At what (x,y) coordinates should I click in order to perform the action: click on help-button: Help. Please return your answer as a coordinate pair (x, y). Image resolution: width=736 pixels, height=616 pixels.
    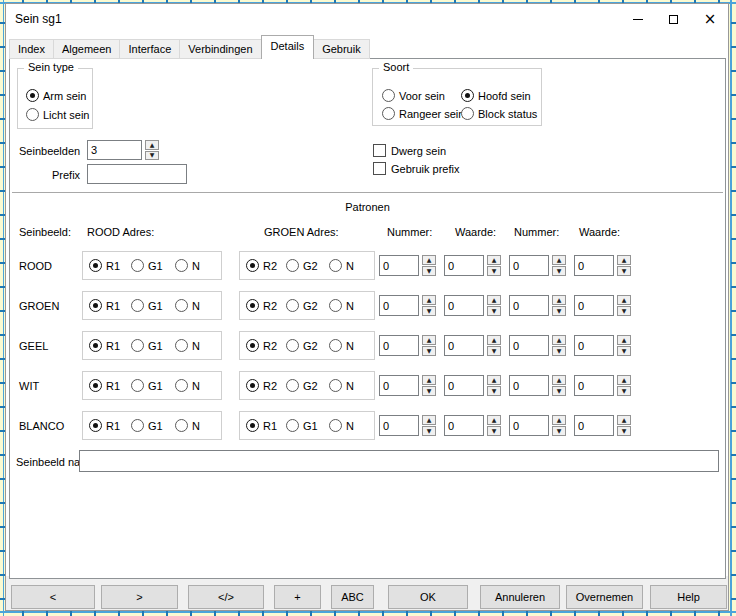
    Looking at the image, I should click on (688, 597).